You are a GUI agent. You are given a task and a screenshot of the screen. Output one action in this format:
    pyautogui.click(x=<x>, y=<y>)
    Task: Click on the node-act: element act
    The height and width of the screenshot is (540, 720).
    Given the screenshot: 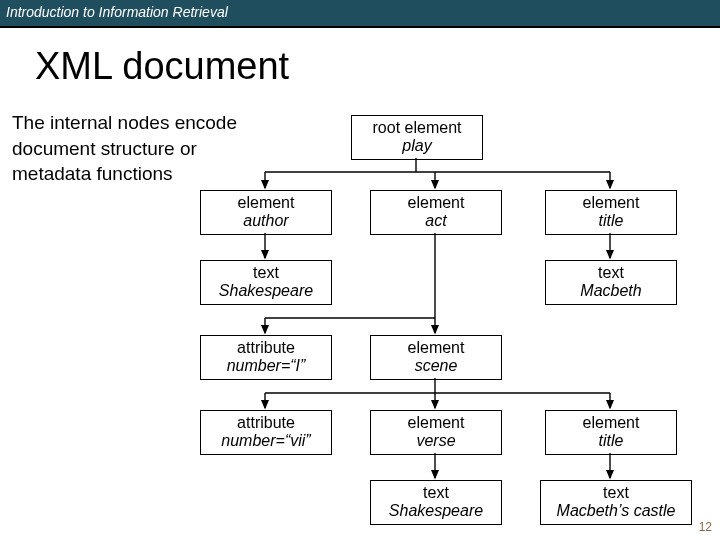 What is the action you would take?
    pyautogui.click(x=436, y=212)
    